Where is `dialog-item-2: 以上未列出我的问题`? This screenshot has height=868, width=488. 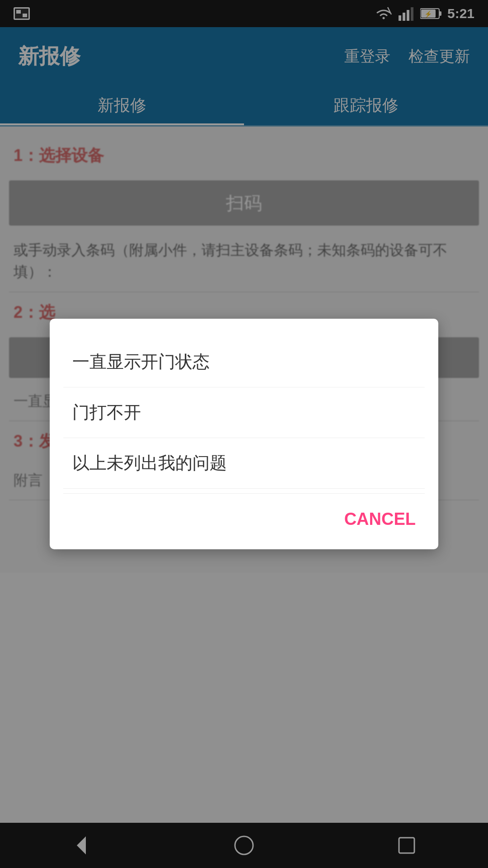 dialog-item-2: 以上未列出我的问题 is located at coordinates (244, 463).